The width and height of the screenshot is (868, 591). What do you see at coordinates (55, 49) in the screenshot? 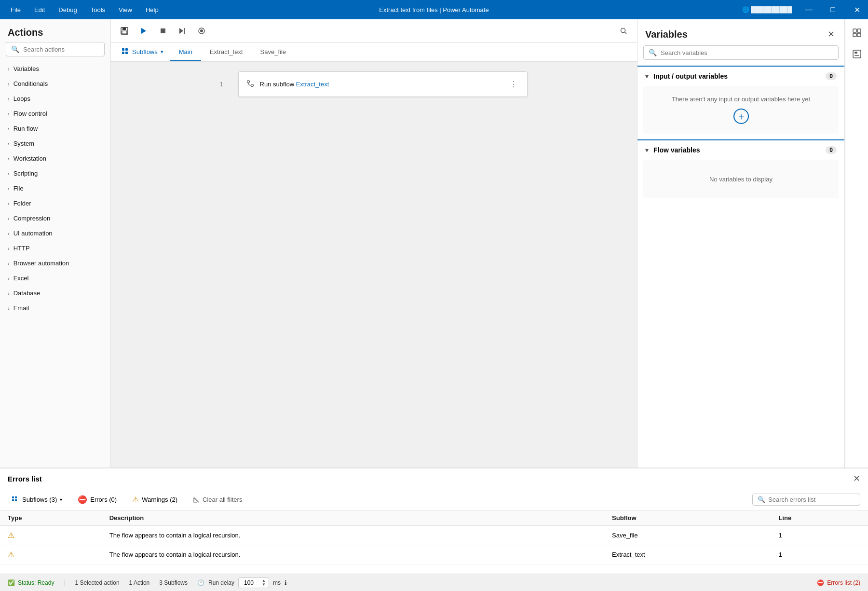
I see `actions-search-box: 🔍` at bounding box center [55, 49].